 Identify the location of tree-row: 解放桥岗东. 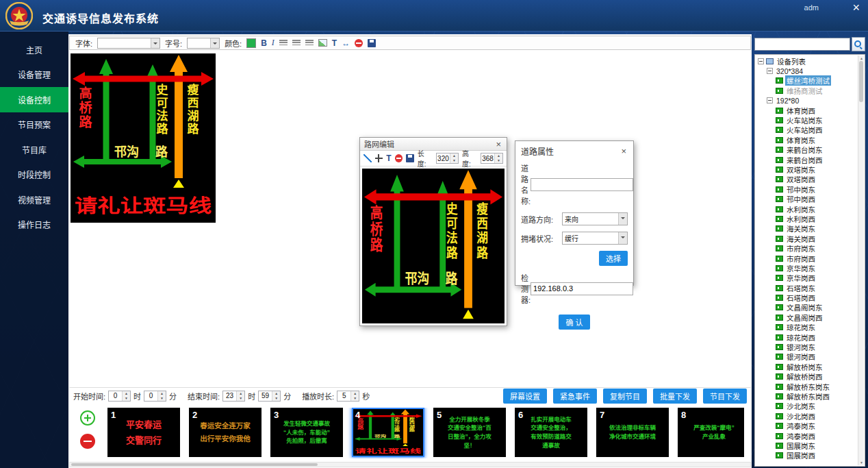
(806, 367).